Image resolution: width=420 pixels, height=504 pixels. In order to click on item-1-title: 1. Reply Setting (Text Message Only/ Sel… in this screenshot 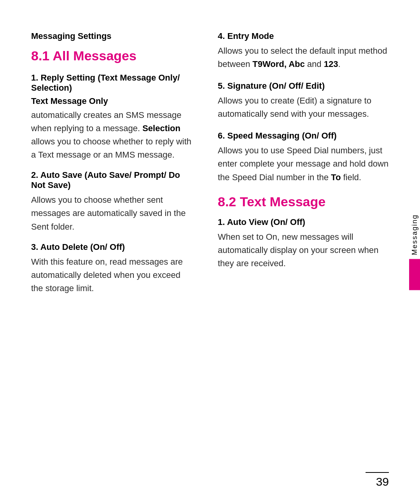, I will do `click(113, 83)`.